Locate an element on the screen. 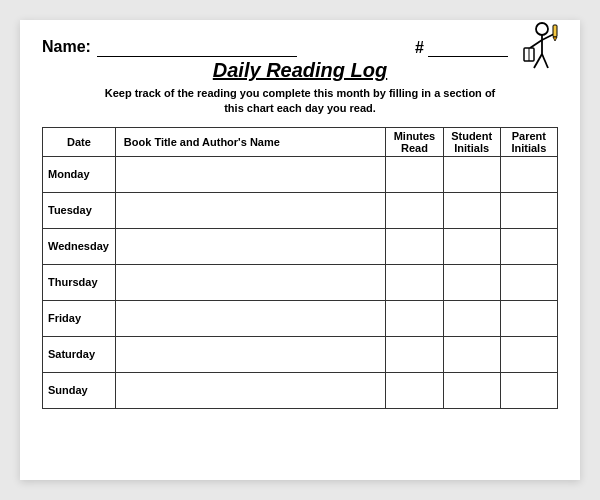 The image size is (600, 500). table-row: Sunday is located at coordinates (300, 390).